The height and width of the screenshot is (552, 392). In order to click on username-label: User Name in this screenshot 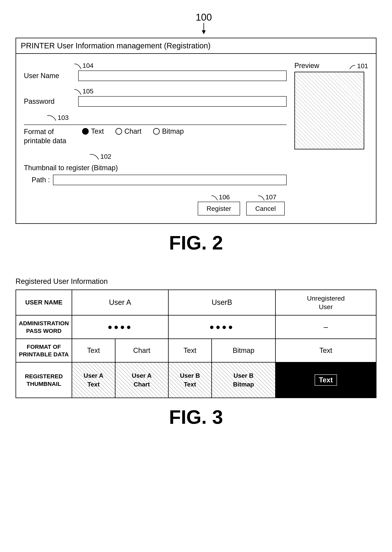, I will do `click(49, 76)`.